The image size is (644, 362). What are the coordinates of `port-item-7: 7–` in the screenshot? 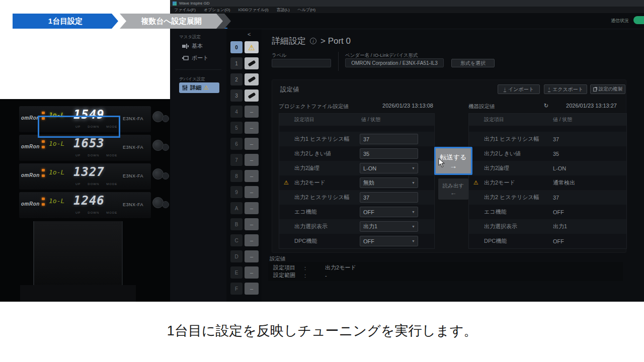 It's located at (245, 160).